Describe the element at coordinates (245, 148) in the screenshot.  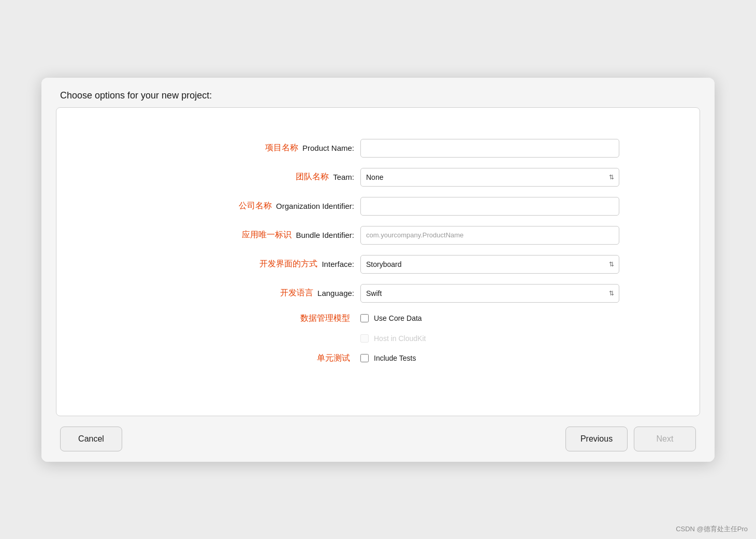
I see `product-name-label-group: 项目名称 Product Name:` at that location.